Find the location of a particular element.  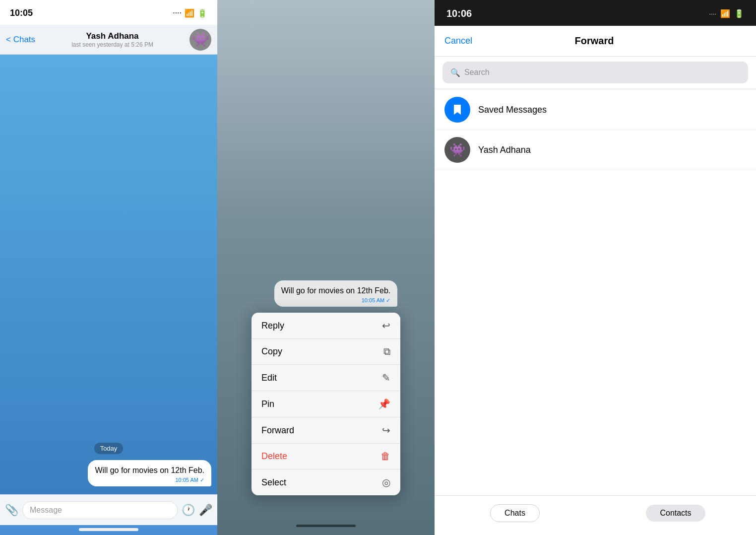

forward-status-time: 10:06 is located at coordinates (459, 14).